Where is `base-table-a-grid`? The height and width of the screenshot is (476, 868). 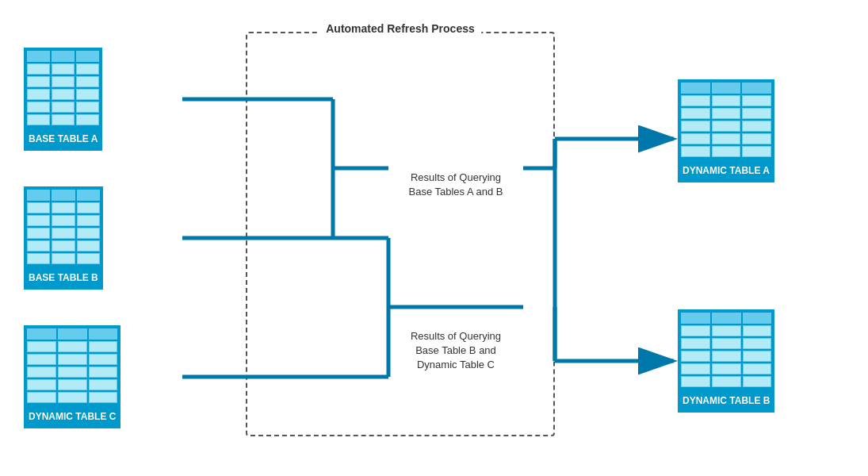
base-table-a-grid is located at coordinates (63, 88).